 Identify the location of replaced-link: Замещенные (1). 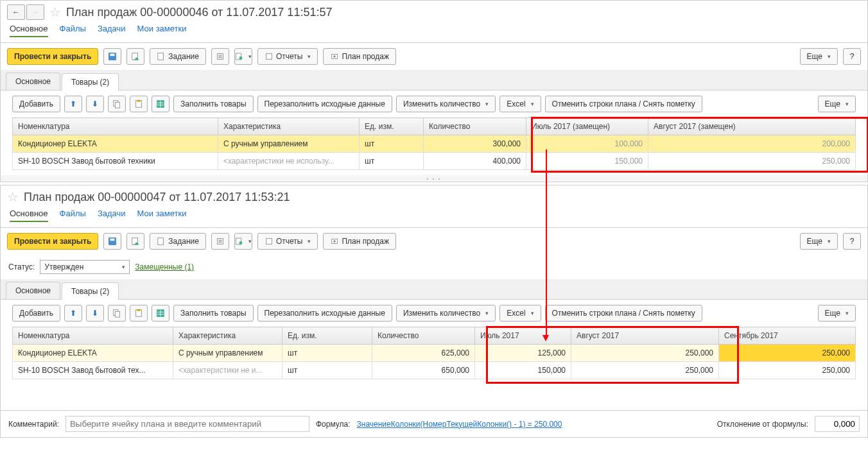
(164, 267).